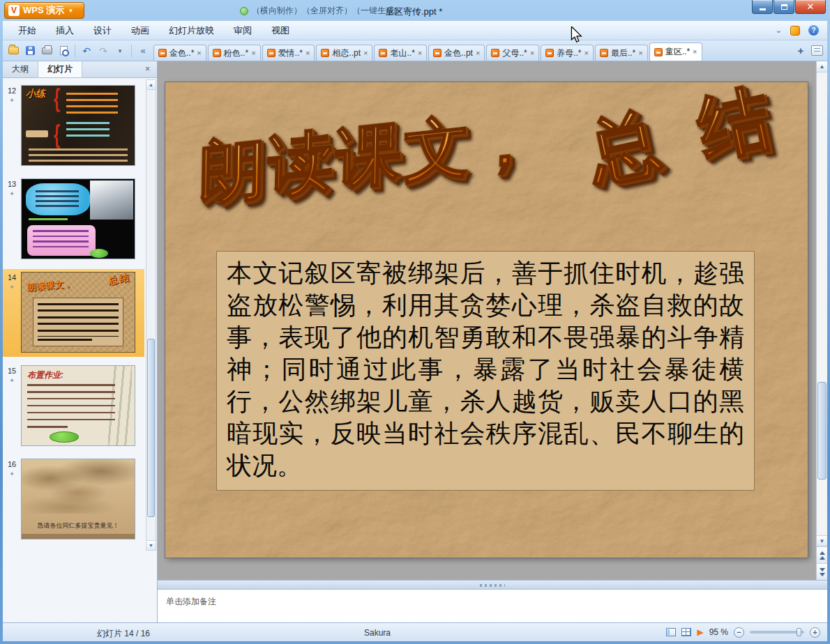 The width and height of the screenshot is (830, 644). I want to click on tab-slides: 幻灯片, so click(60, 70).